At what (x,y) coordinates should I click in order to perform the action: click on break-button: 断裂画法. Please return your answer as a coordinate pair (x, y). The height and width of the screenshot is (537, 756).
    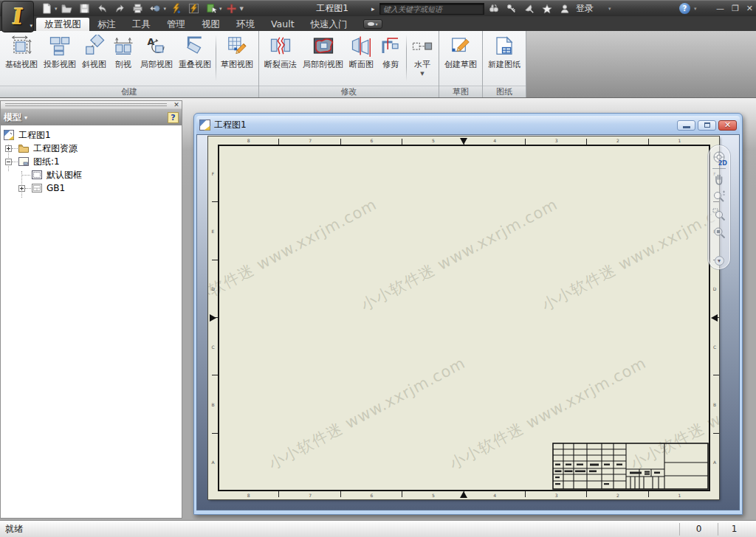
    Looking at the image, I should click on (281, 59).